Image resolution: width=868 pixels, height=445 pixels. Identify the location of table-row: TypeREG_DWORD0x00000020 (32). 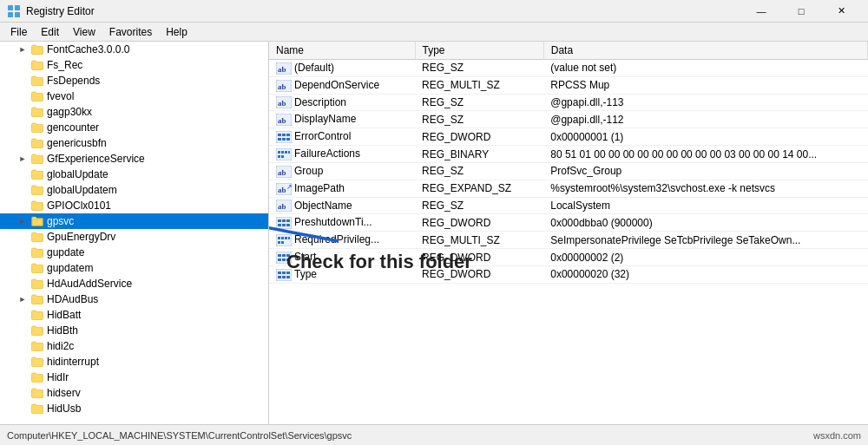
(569, 274).